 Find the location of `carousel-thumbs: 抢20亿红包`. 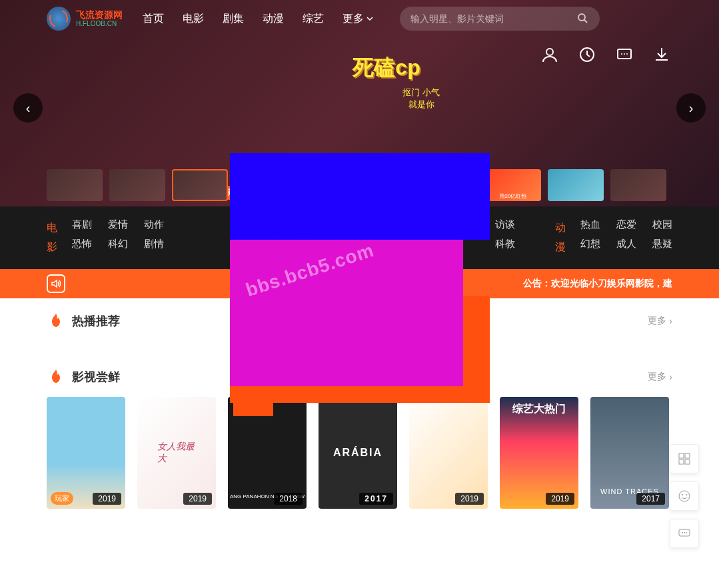

carousel-thumbs: 抢20亿红包 is located at coordinates (360, 185).